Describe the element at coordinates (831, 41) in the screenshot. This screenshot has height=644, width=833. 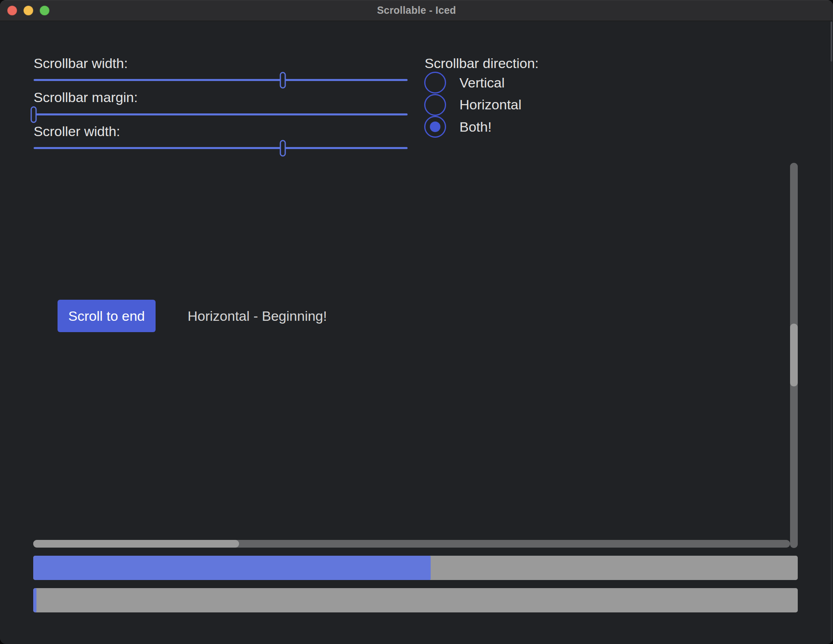
I see `window-edge-scrollbar-thumb` at that location.